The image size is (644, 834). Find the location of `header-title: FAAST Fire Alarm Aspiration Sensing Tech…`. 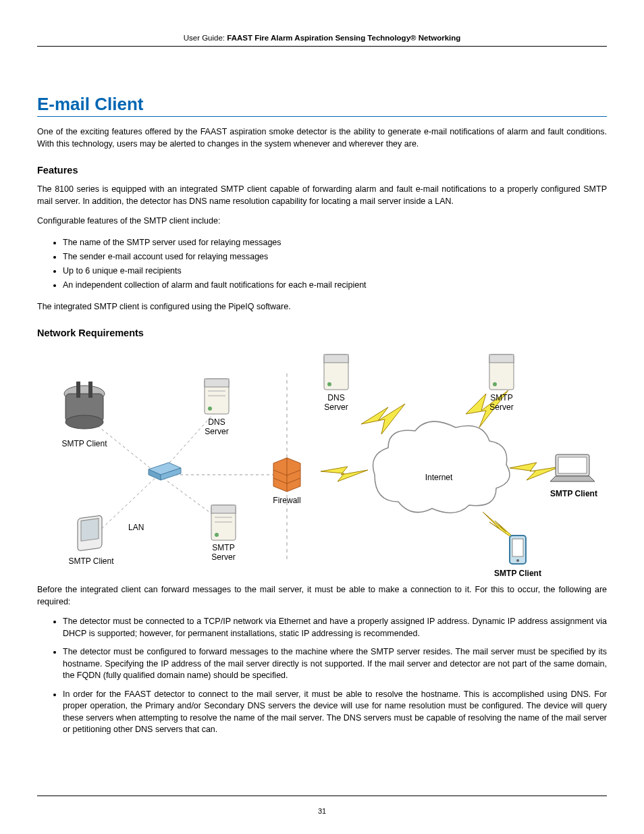

header-title: FAAST Fire Alarm Aspiration Sensing Tech… is located at coordinates (344, 38).